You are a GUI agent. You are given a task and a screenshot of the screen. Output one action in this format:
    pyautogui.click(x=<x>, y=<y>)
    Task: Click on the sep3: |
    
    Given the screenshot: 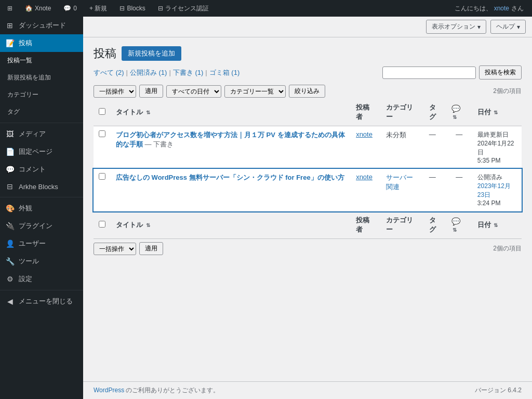 What is the action you would take?
    pyautogui.click(x=206, y=73)
    